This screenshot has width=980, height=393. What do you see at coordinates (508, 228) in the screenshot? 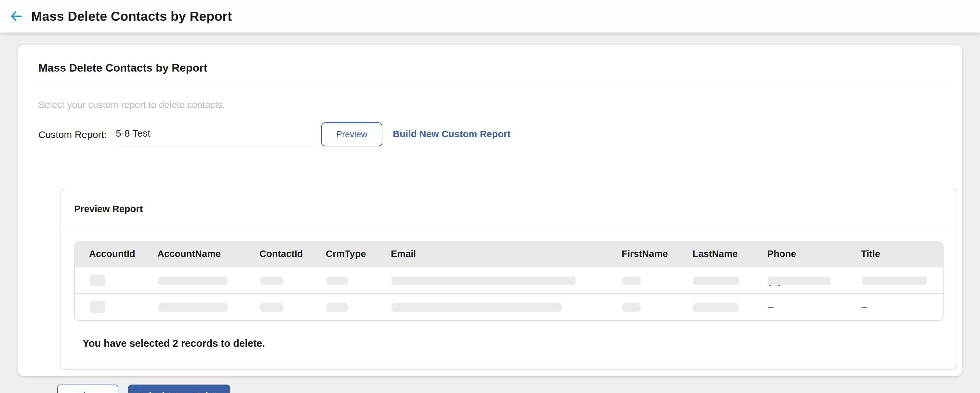
I see `preview-panel-divider` at bounding box center [508, 228].